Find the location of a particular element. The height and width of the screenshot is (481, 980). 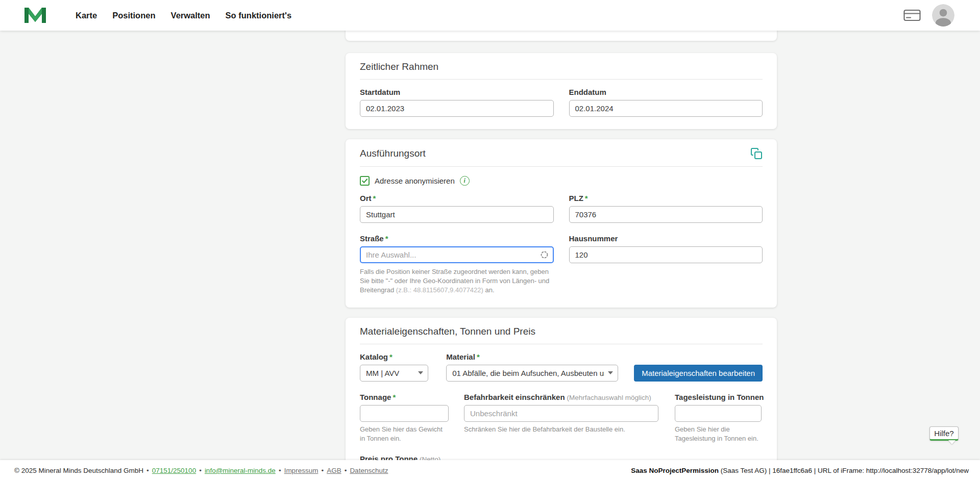

header-actions is located at coordinates (929, 15).